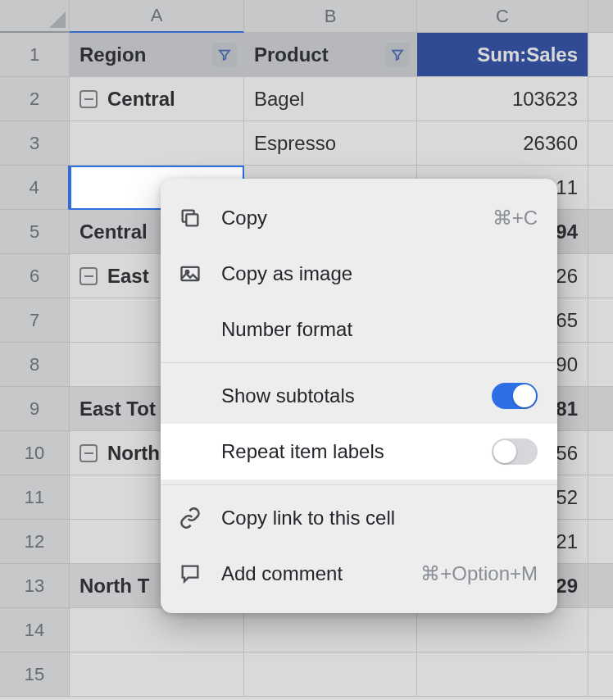 Image resolution: width=613 pixels, height=700 pixels. What do you see at coordinates (34, 365) in the screenshot?
I see `row-header: 8` at bounding box center [34, 365].